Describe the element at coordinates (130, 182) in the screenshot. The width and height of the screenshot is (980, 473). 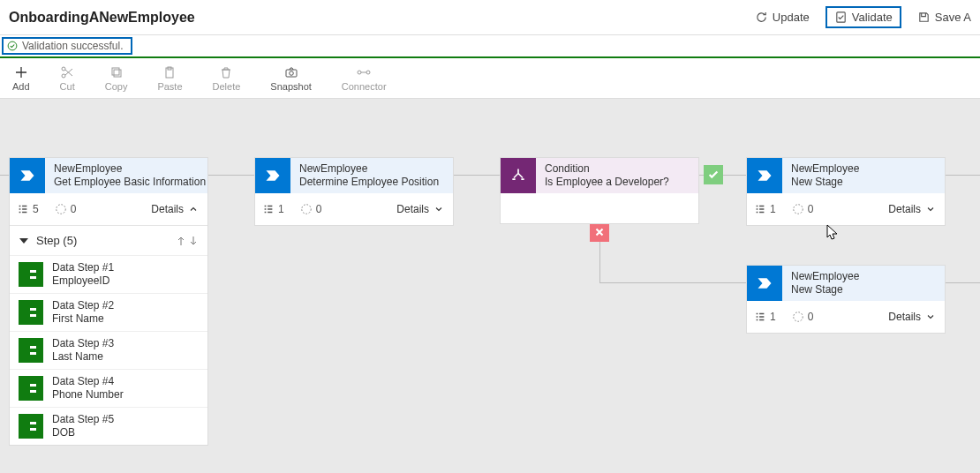
I see `stage-name: Get Employee Basic Information` at that location.